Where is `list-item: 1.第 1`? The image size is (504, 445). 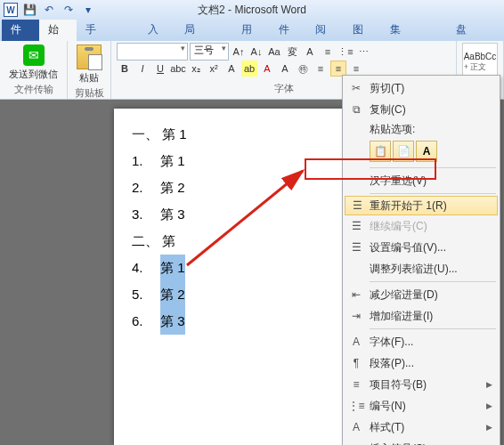
list-item: 1.第 1 is located at coordinates (252, 161).